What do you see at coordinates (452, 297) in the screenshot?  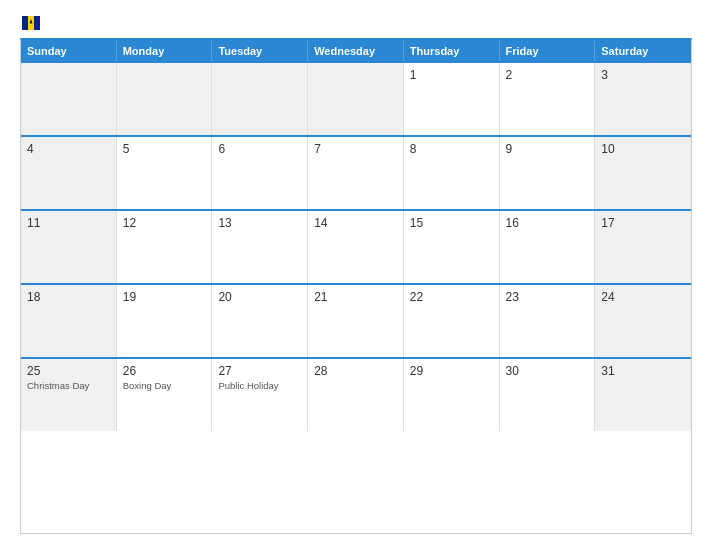 I see `day-number: 22` at bounding box center [452, 297].